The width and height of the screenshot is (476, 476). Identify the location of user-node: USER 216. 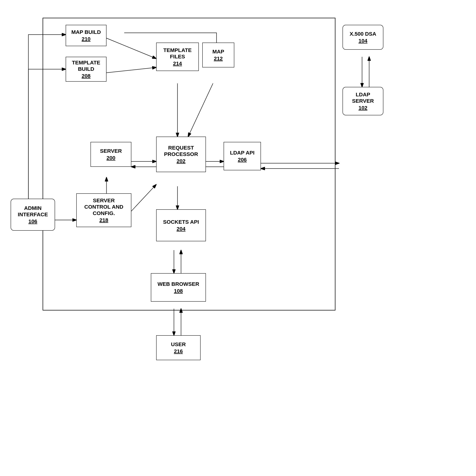
(178, 348).